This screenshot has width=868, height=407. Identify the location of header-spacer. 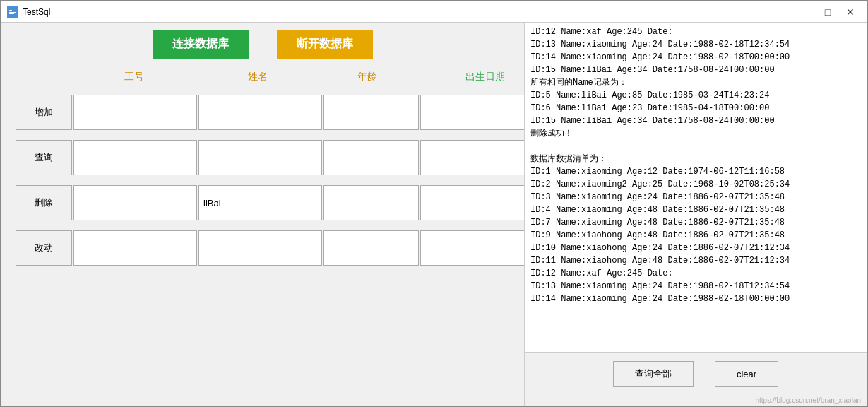
(44, 77).